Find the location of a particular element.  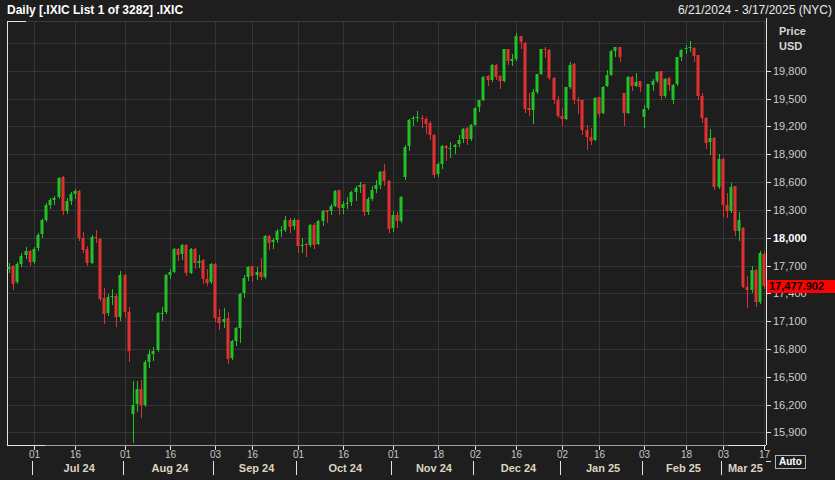

x-axis-month-label: Jul 24 is located at coordinates (79, 468).